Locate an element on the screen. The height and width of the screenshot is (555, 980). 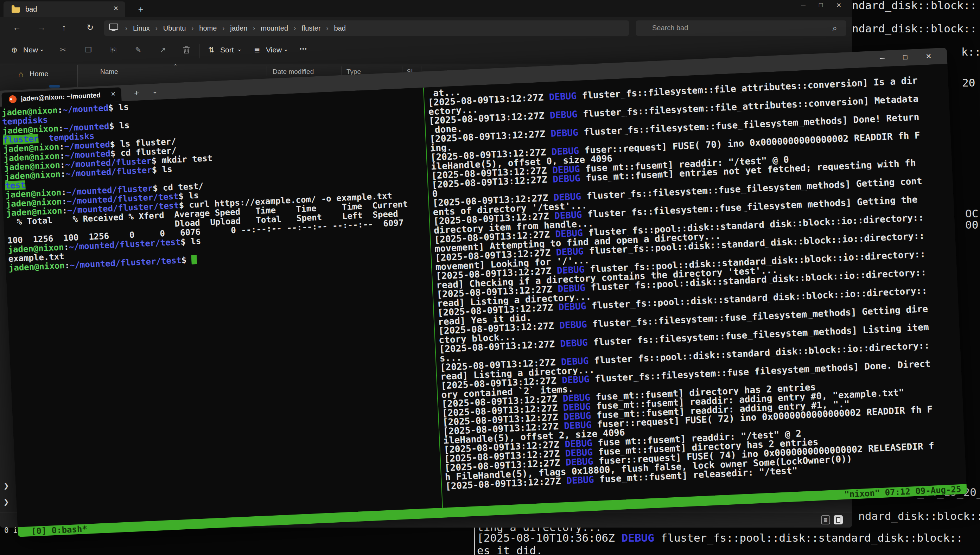
tab-title: bad is located at coordinates (31, 9).